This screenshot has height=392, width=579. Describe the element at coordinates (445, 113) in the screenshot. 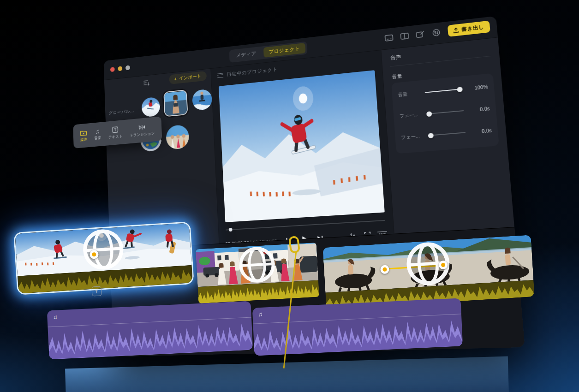

I see `fade-in-slider` at that location.